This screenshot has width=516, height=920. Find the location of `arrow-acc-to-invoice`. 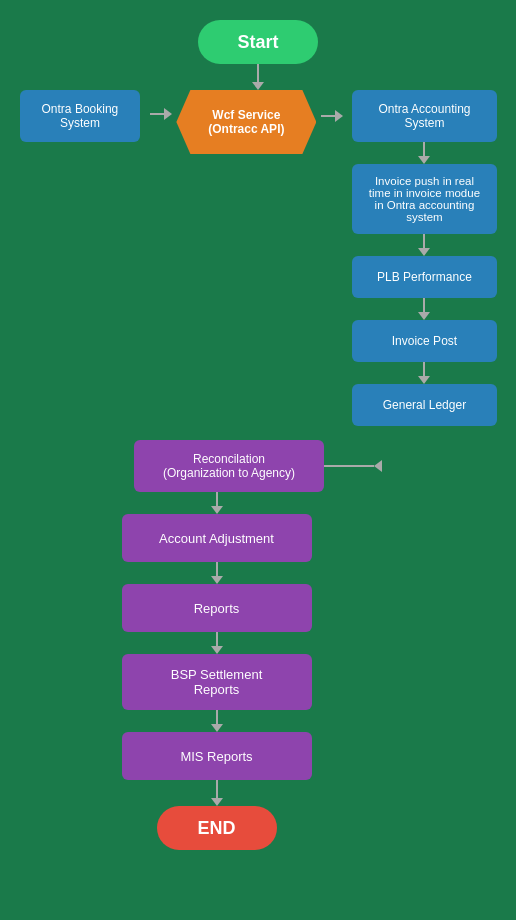

arrow-acc-to-invoice is located at coordinates (424, 153).